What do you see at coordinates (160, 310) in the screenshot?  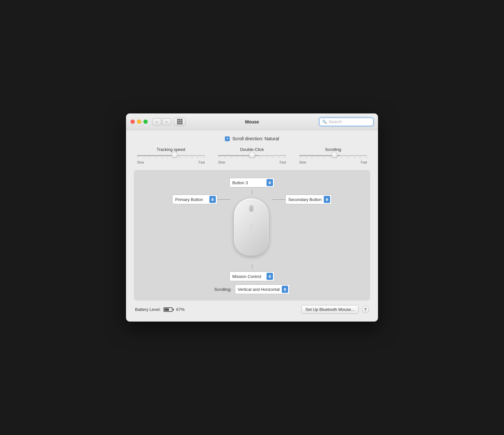 I see `battery-area: Battery Level: 67%` at bounding box center [160, 310].